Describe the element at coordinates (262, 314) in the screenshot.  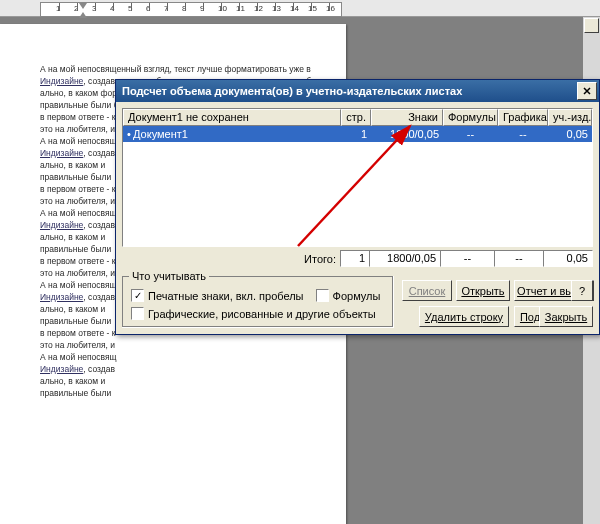
I see `checkbox-label: Графические, рисованные и другие объекты` at that location.